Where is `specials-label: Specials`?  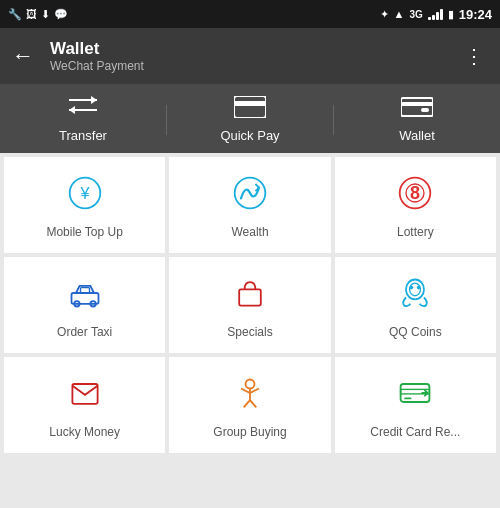
specials-label: Specials is located at coordinates (250, 332).